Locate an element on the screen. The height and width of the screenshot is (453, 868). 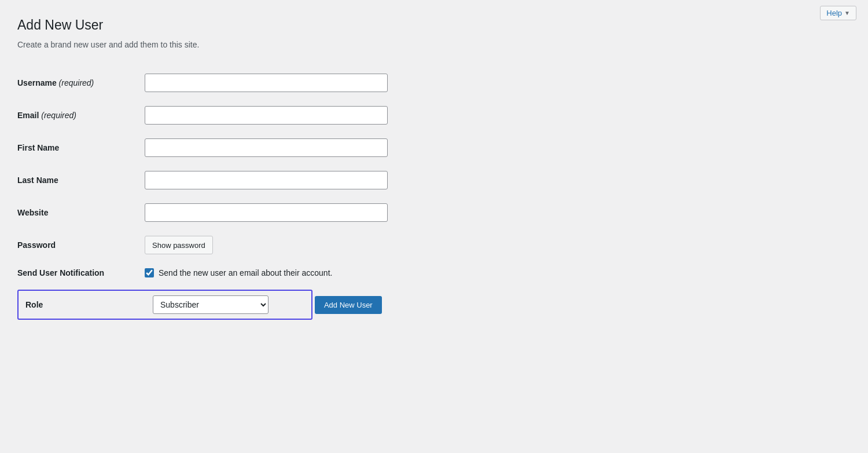
last-name-input is located at coordinates (266, 180).